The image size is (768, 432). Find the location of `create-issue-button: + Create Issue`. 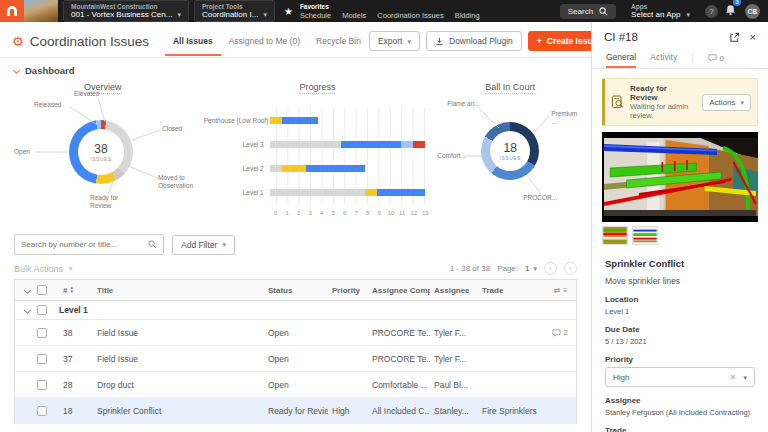

create-issue-button: + Create Issue is located at coordinates (560, 41).